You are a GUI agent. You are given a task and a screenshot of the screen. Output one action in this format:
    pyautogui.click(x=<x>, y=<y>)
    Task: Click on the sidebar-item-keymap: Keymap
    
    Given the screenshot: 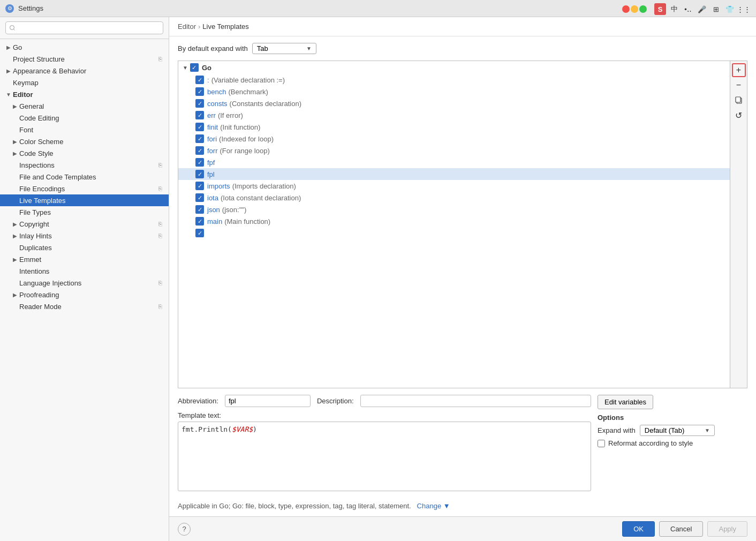 What is the action you would take?
    pyautogui.click(x=85, y=82)
    